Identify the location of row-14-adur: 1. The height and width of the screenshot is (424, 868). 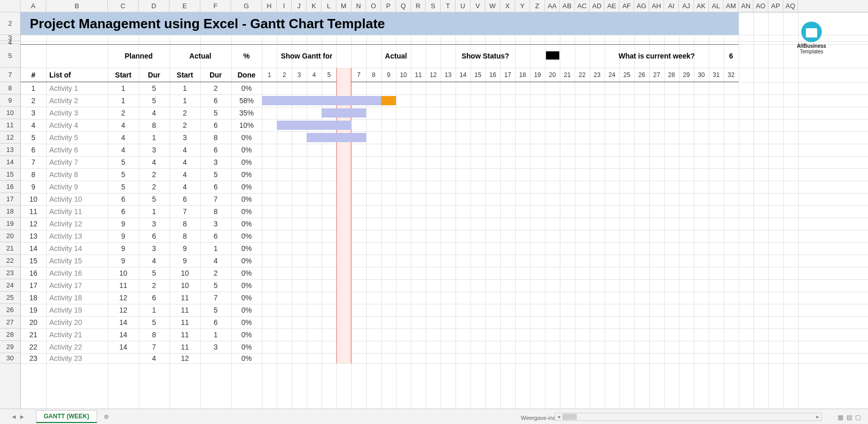
(216, 248).